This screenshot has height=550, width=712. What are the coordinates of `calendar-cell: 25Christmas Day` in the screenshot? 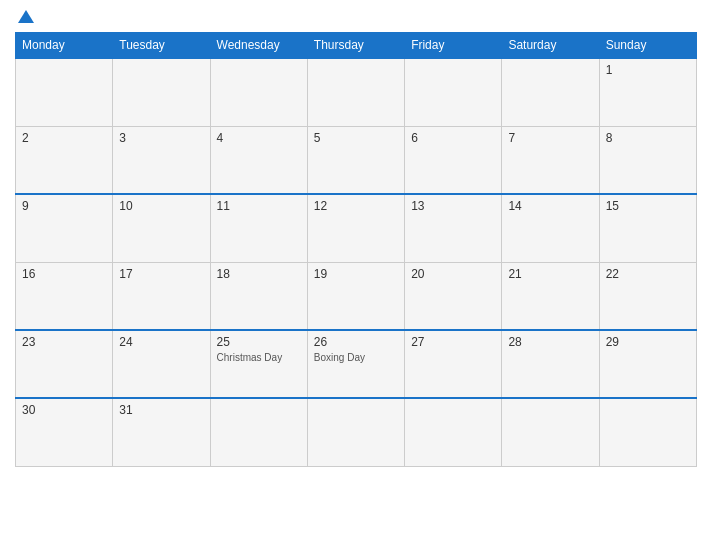 It's located at (258, 364).